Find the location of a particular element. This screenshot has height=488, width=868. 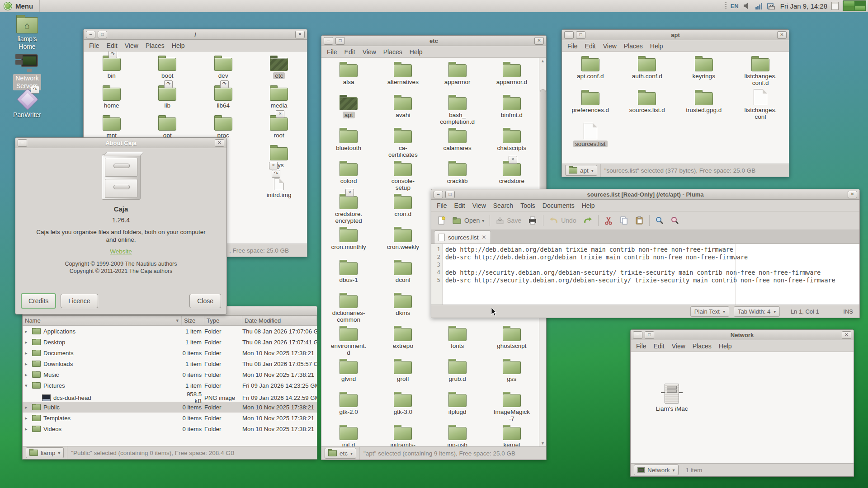

file-item-cracklib: cracklib is located at coordinates (458, 176).